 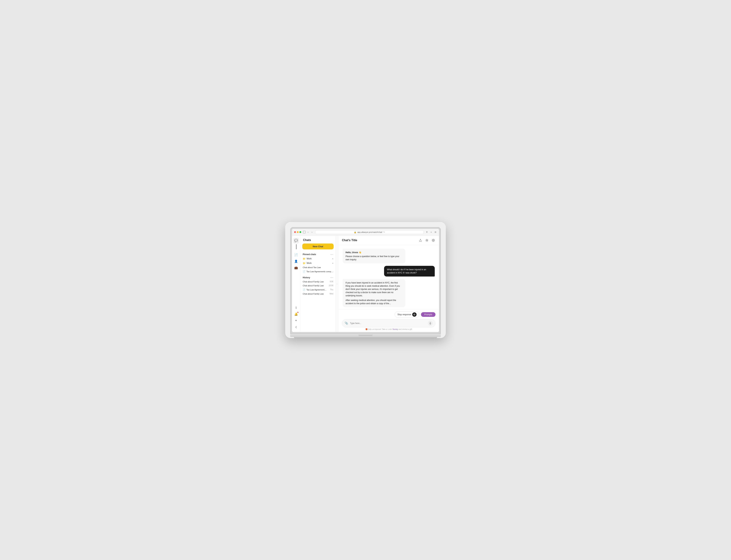 I want to click on history-label: History, so click(x=306, y=278).